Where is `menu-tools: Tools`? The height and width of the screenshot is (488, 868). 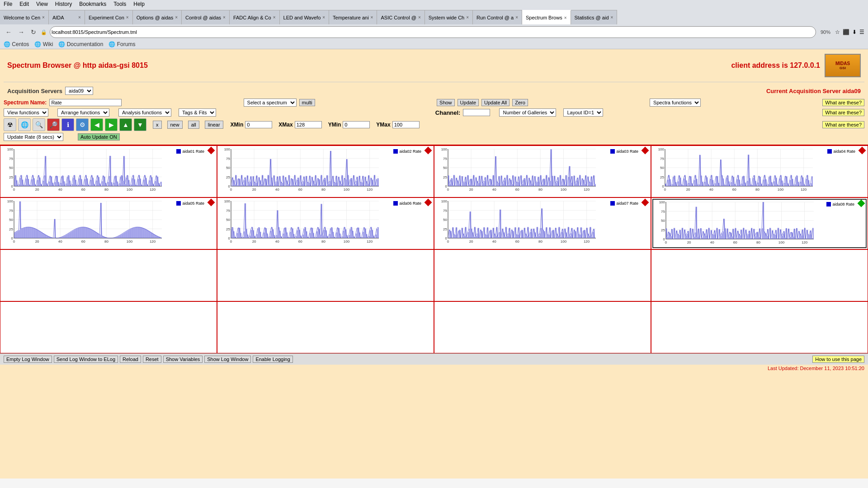
menu-tools: Tools is located at coordinates (120, 4).